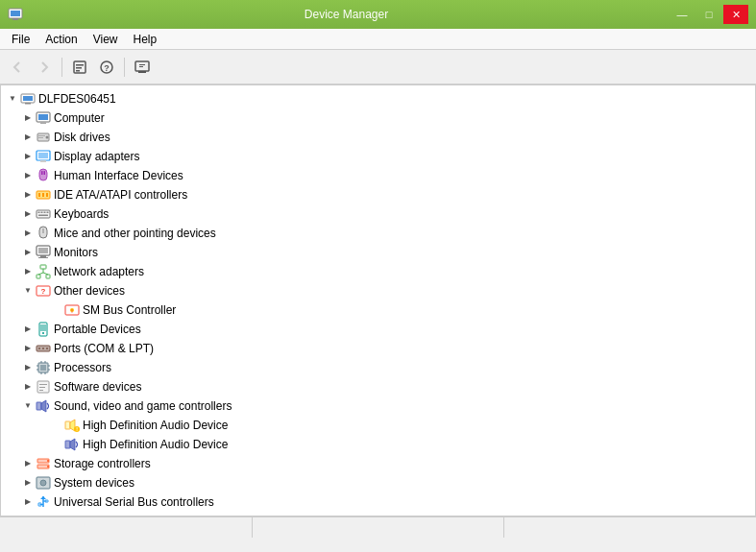 This screenshot has width=756, height=552. Describe the element at coordinates (28, 252) in the screenshot. I see `monitors-toggle` at that location.